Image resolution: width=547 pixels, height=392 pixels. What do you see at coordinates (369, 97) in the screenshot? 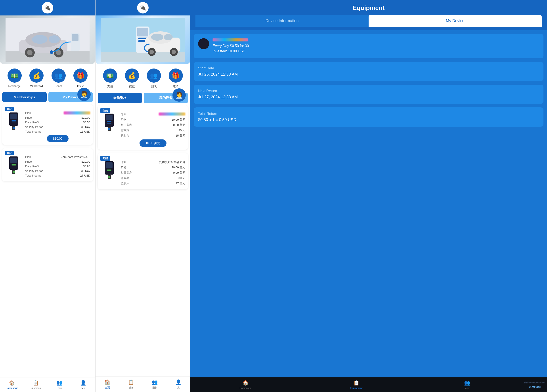
I see `next-return-value: Jul 27, 2024 12:33 AM` at bounding box center [369, 97].